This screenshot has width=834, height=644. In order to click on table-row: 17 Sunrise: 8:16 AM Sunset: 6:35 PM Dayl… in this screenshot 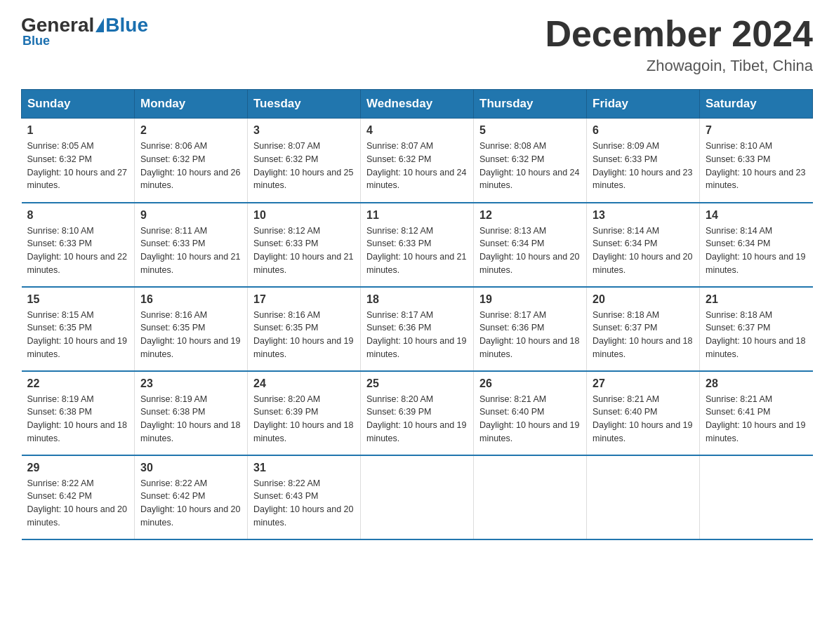, I will do `click(305, 329)`.